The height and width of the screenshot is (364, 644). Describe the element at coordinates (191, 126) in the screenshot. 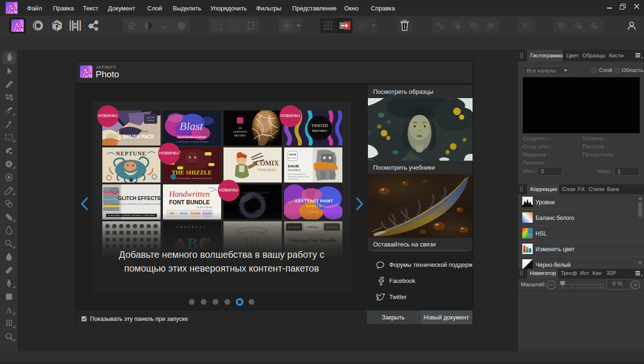

I see `svg-text: Blast` at that location.